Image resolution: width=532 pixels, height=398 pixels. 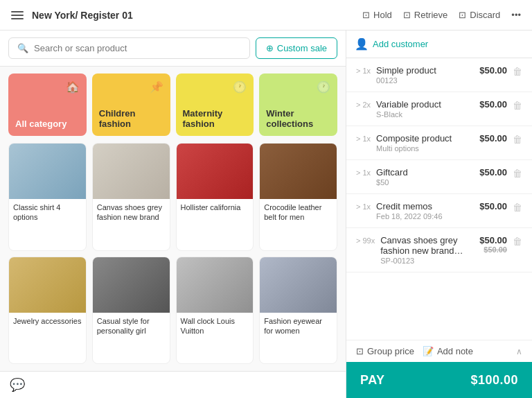 What do you see at coordinates (323, 87) in the screenshot?
I see `winter-category-icon: 🕐` at bounding box center [323, 87].